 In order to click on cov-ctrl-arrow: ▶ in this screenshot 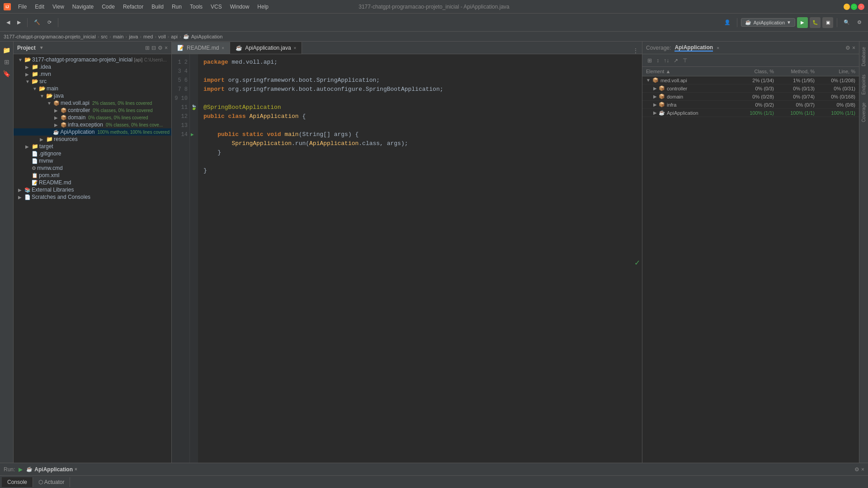, I will do `click(655, 89)`.